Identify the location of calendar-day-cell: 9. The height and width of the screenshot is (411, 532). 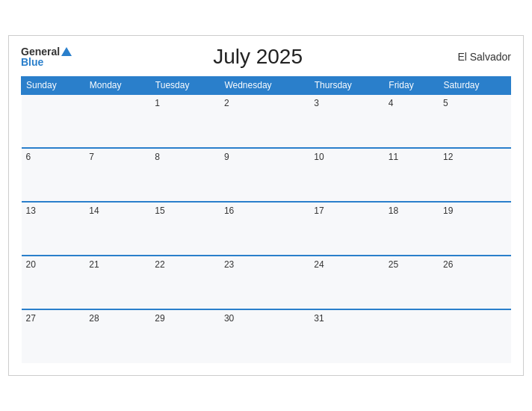
(265, 175).